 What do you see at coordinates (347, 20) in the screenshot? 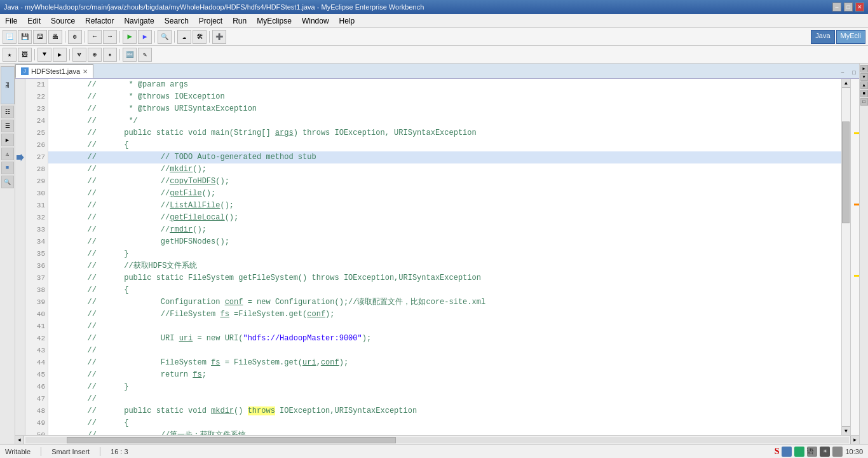
I see `menu-help: Help` at bounding box center [347, 20].